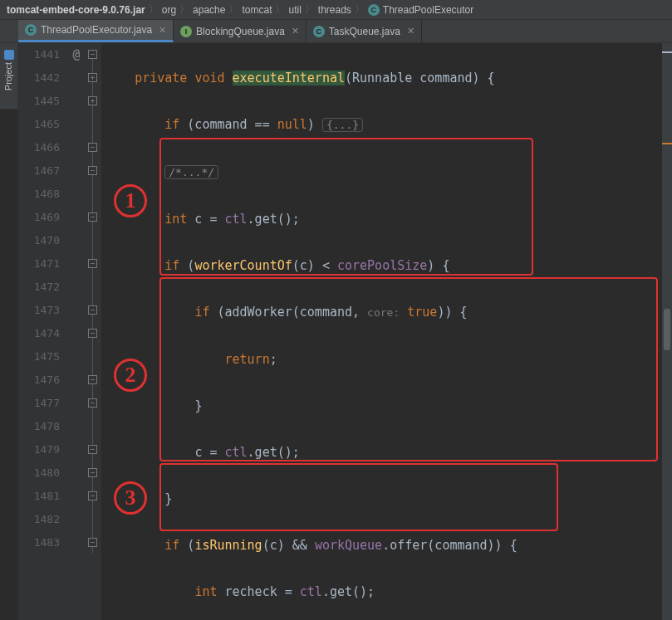  I want to click on editor-scrollbar, so click(667, 332).